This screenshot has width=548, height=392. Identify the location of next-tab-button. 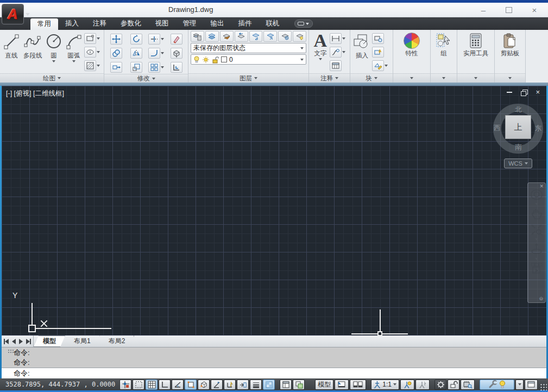
(21, 342).